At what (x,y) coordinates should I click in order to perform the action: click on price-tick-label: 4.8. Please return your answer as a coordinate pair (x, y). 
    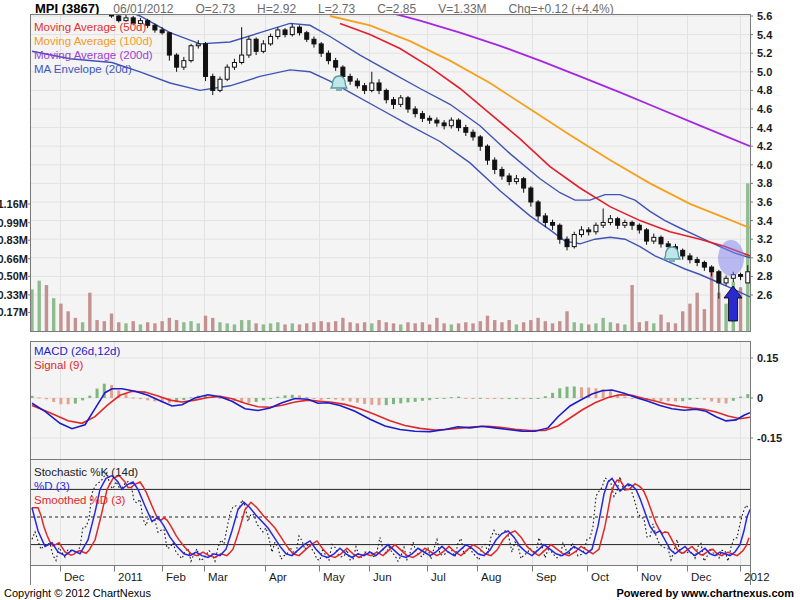
    Looking at the image, I should click on (764, 90).